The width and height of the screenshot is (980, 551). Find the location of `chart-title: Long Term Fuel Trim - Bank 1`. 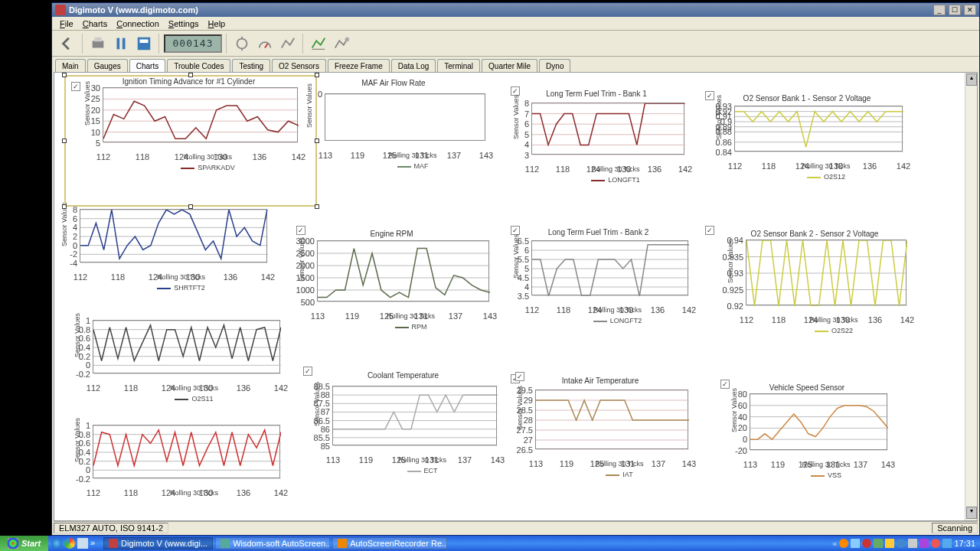

chart-title: Long Term Fuel Trim - Bank 1 is located at coordinates (596, 93).